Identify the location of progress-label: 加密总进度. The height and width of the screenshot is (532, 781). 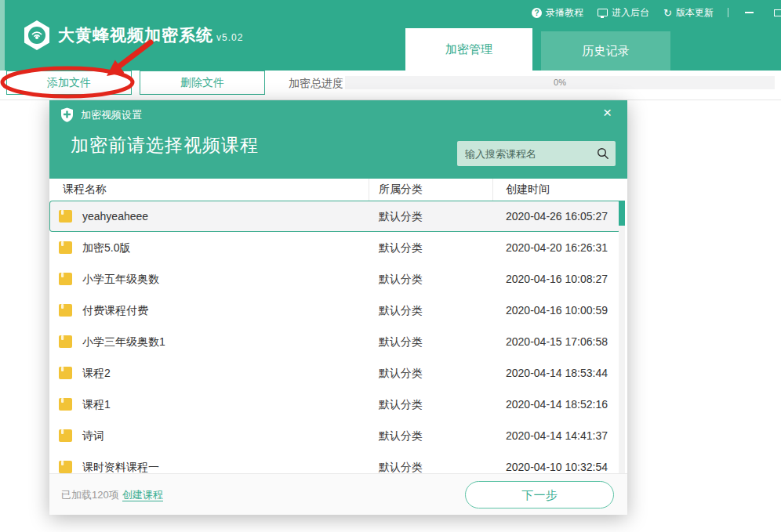
(316, 84).